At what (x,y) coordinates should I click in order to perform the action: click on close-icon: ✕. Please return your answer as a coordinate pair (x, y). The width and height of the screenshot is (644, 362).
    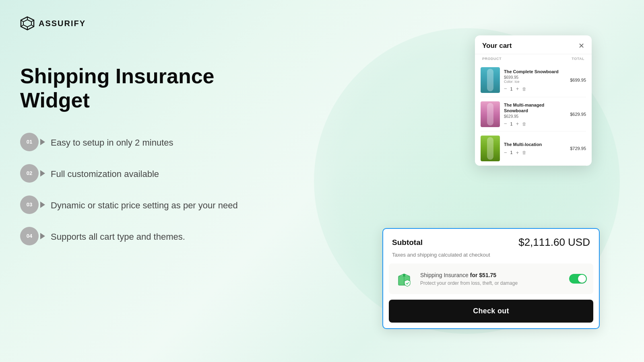
    Looking at the image, I should click on (581, 46).